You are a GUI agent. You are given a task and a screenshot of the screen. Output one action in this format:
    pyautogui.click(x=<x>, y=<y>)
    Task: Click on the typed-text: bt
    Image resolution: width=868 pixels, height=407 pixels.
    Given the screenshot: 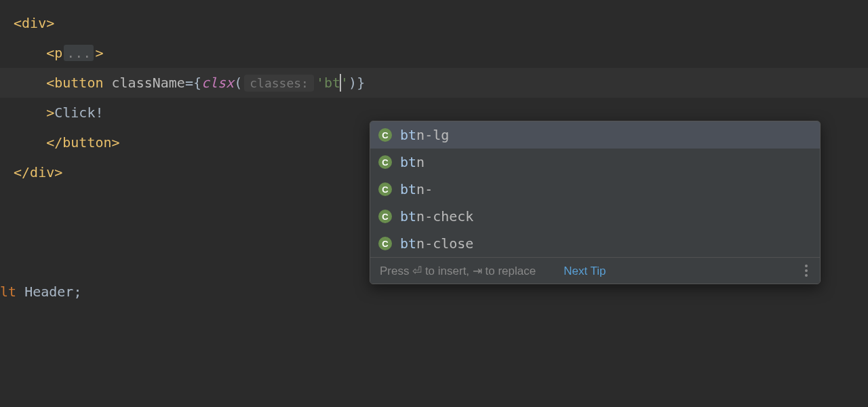 What is the action you would take?
    pyautogui.click(x=332, y=83)
    